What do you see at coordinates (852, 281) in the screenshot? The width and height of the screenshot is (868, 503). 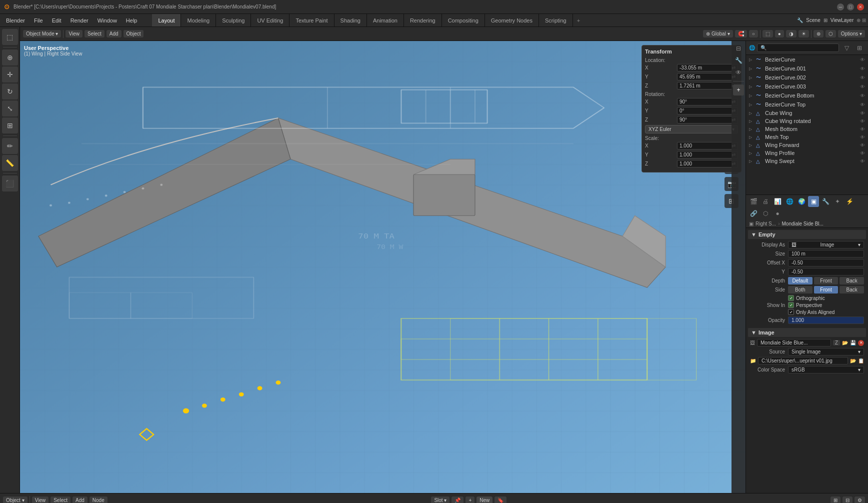 I see `depth-back-btn: Back` at bounding box center [852, 281].